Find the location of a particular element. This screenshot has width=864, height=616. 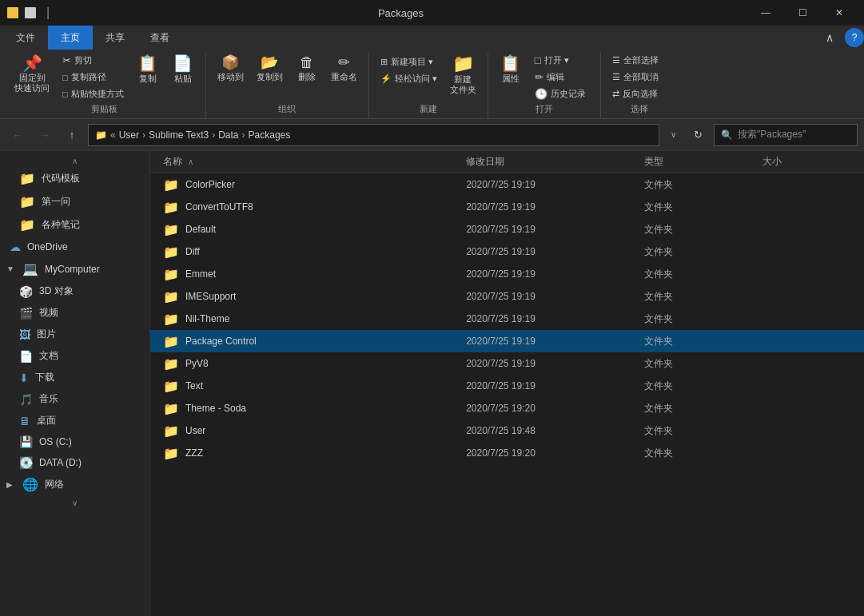

minimize-button: — is located at coordinates (766, 13).